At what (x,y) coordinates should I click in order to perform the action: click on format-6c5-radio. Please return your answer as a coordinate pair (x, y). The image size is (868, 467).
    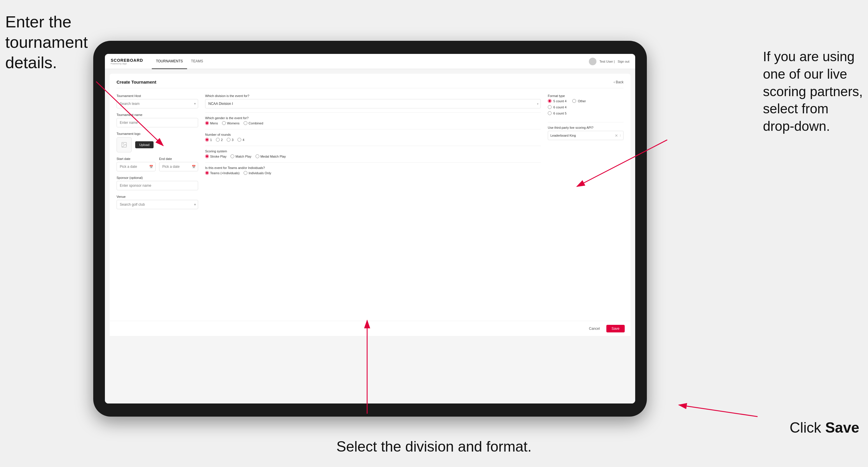
    Looking at the image, I should click on (550, 113).